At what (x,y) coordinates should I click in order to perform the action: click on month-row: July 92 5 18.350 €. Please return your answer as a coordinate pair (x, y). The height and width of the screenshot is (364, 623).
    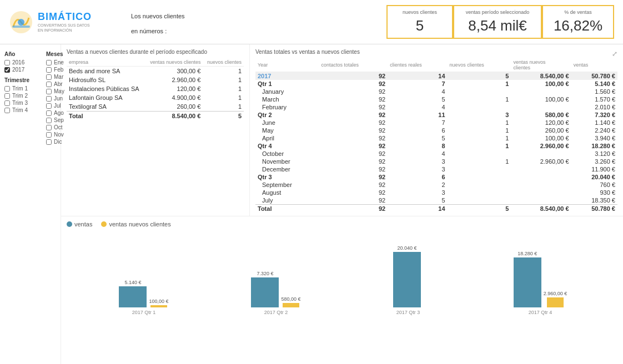
    Looking at the image, I should click on (436, 201).